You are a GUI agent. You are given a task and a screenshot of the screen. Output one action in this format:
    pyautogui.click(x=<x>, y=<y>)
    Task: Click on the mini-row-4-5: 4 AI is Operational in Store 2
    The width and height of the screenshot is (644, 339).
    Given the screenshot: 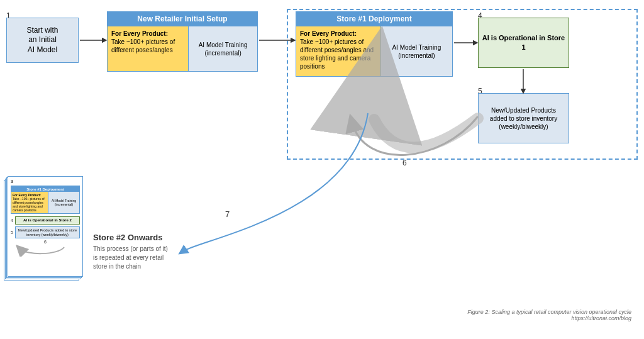 What is the action you would take?
    pyautogui.click(x=45, y=220)
    